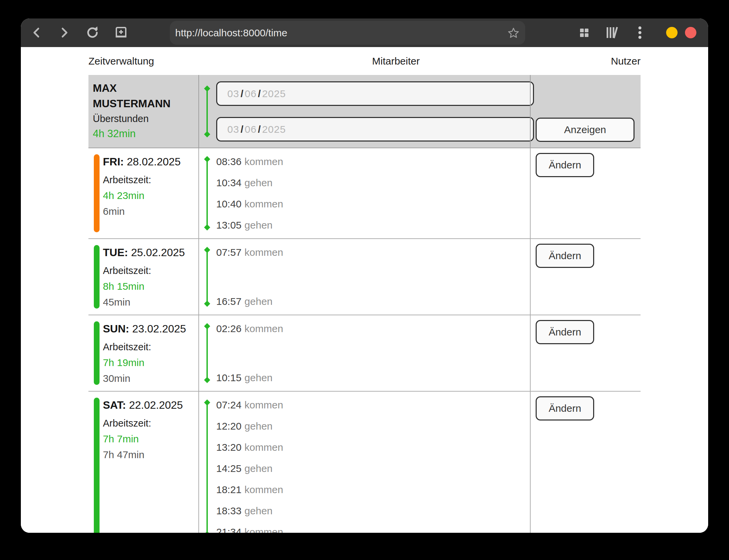 This screenshot has height=560, width=729. Describe the element at coordinates (364, 112) in the screenshot. I see `employee-summary-block: MAX MUSTERMANN Überstunden 4h 32min 03/0…` at that location.